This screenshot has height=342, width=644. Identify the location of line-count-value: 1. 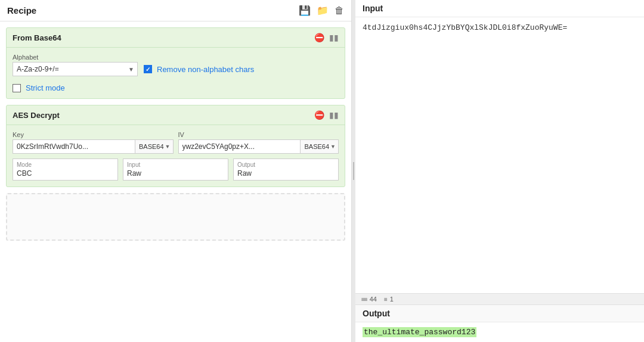
(392, 299).